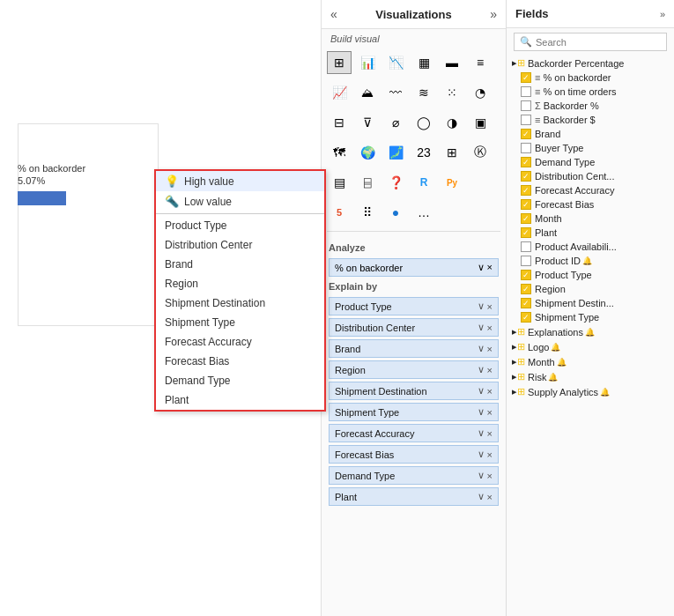 This screenshot has width=674, height=616. I want to click on checkbox-brand: ✓, so click(526, 134).